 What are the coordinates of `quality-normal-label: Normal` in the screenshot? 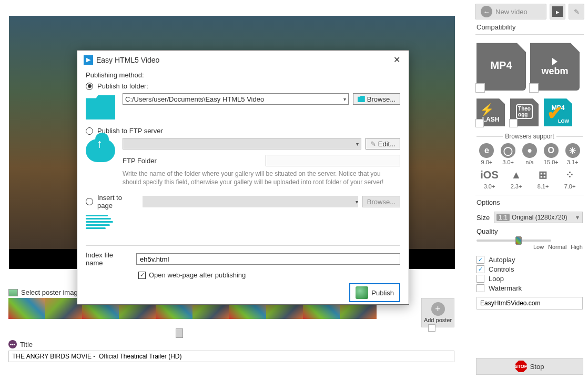 It's located at (557, 247).